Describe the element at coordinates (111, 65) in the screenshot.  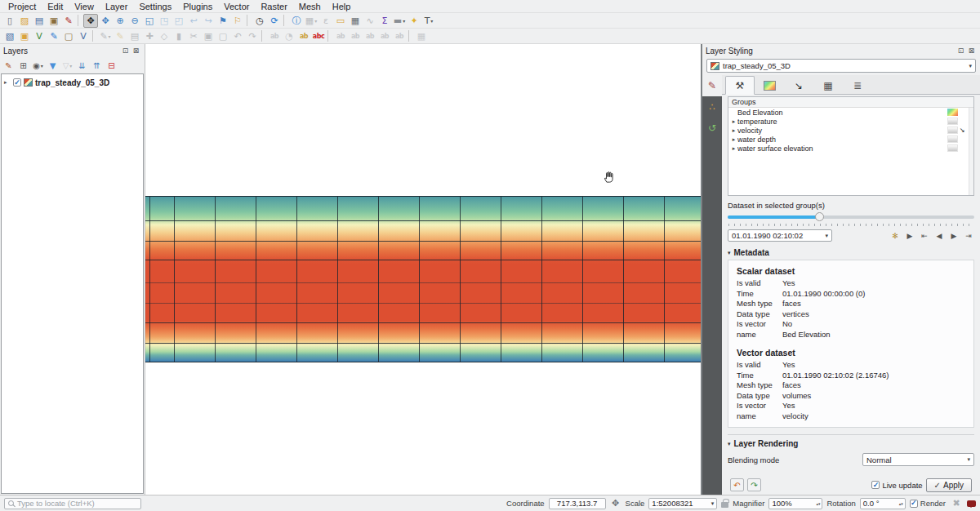
I see `remove-layer-icon: ⊟` at that location.